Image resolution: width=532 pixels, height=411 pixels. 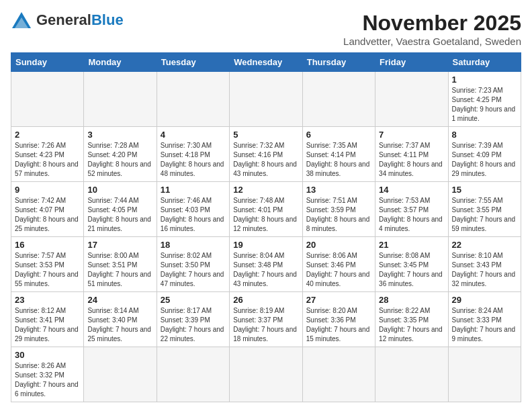 I want to click on title-area: November 2025 Landvetter, Vaestra Goetal…, so click(x=433, y=29).